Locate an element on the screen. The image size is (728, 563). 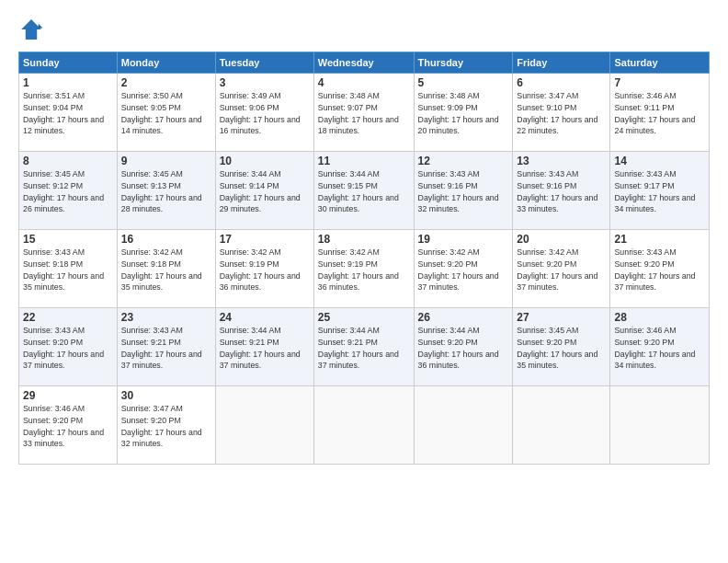
week-row-4: 22Sunrise: 3:43 AMSunset: 9:20 PMDayligh… is located at coordinates (364, 348).